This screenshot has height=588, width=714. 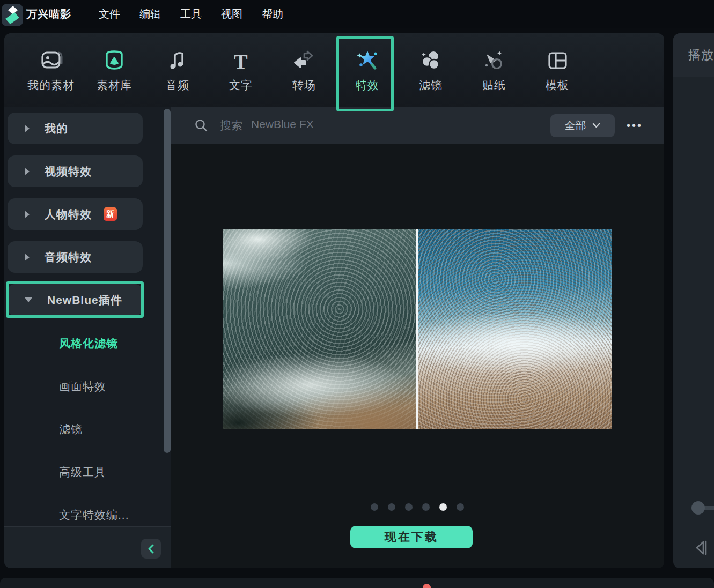 I want to click on new-badge: 新, so click(x=111, y=214).